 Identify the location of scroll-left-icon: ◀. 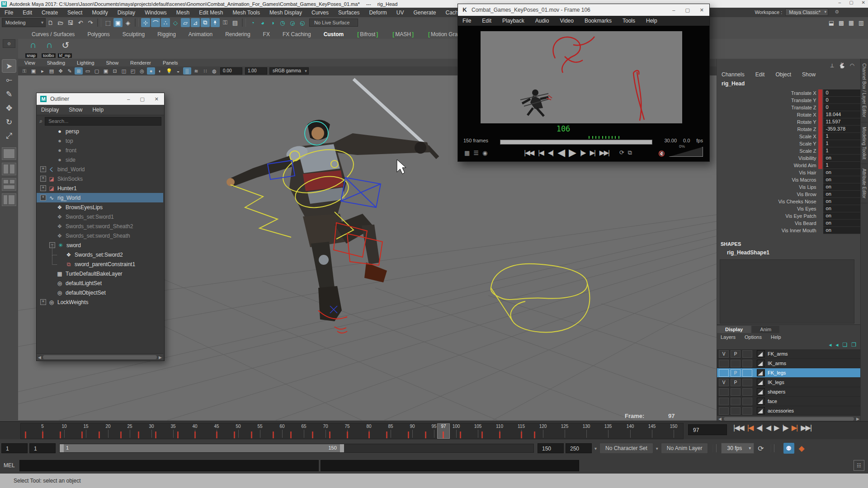
(720, 419).